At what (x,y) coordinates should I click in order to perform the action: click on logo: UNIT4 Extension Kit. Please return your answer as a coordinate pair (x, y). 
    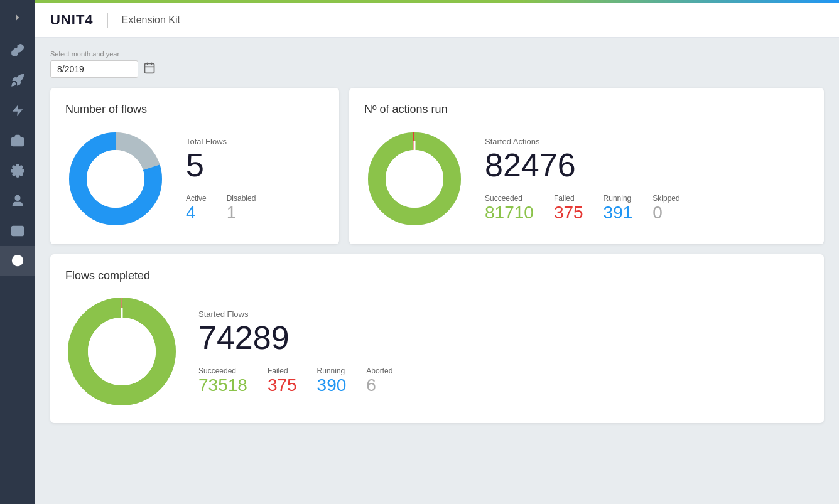
    Looking at the image, I should click on (116, 20).